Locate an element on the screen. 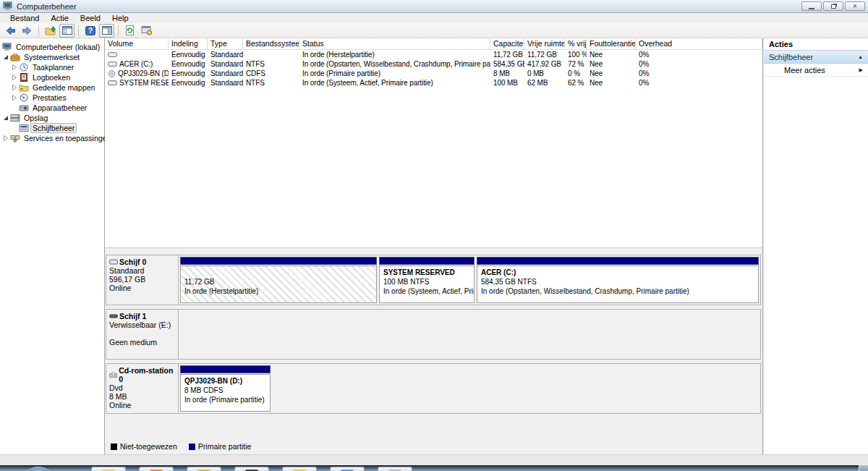 The width and height of the screenshot is (868, 471). actions-group-schijfbeheer: Schijfbeheer ▲ is located at coordinates (816, 57).